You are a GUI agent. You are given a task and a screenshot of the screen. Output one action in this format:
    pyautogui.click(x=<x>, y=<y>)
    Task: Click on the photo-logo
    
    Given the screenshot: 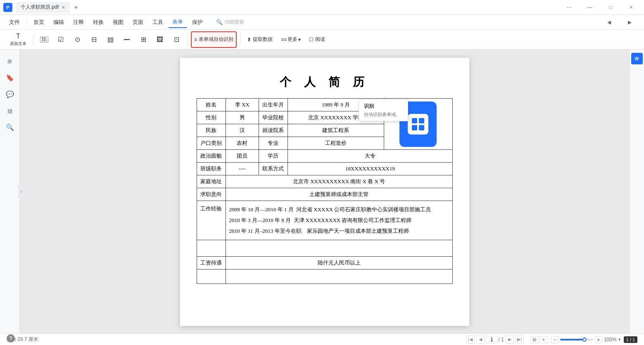 What is the action you would take?
    pyautogui.click(x=418, y=124)
    